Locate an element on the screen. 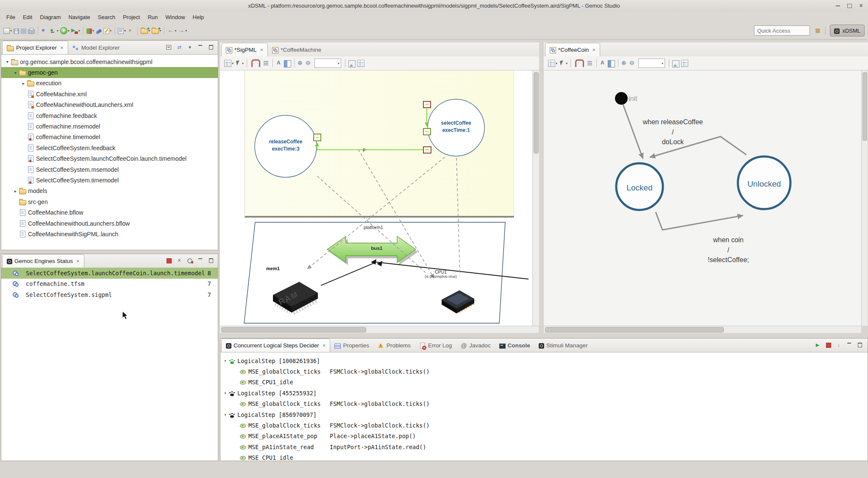 The height and width of the screenshot is (478, 868). expander-icon: ▸ is located at coordinates (24, 83).